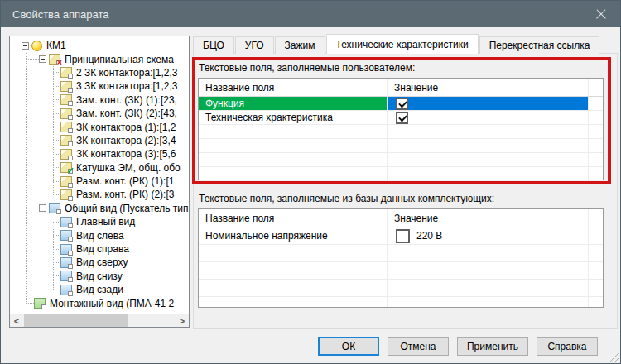  I want to click on resize-grip, so click(613, 356).